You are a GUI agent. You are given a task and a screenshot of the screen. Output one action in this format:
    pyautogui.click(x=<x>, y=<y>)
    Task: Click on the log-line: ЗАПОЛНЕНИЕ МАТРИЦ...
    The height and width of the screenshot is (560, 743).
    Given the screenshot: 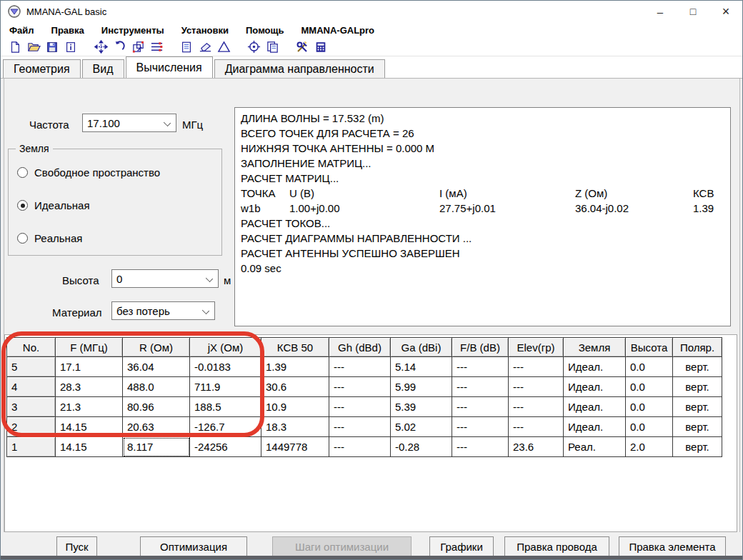 What is the action you would take?
    pyautogui.click(x=483, y=163)
    